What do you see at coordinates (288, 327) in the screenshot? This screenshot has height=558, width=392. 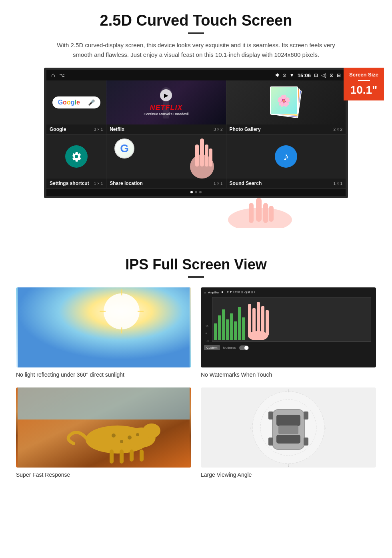 I see `amplifier-display: ⌂ Amplifier ■ ··· ♥ ▼ 17:33 ⊡ ◁) ⊠ ⊟ ⟵ 1…` at bounding box center [288, 327].